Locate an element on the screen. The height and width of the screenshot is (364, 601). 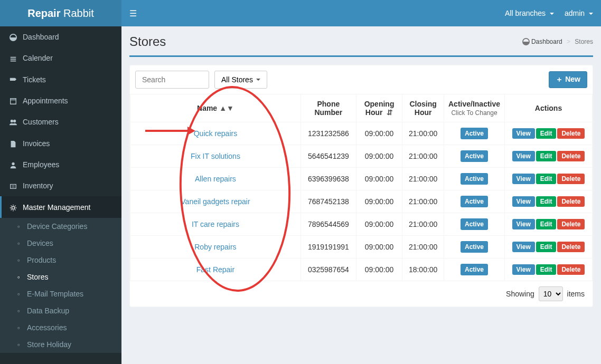
subnav-data-backup: ◦Data Backup is located at coordinates (61, 311).